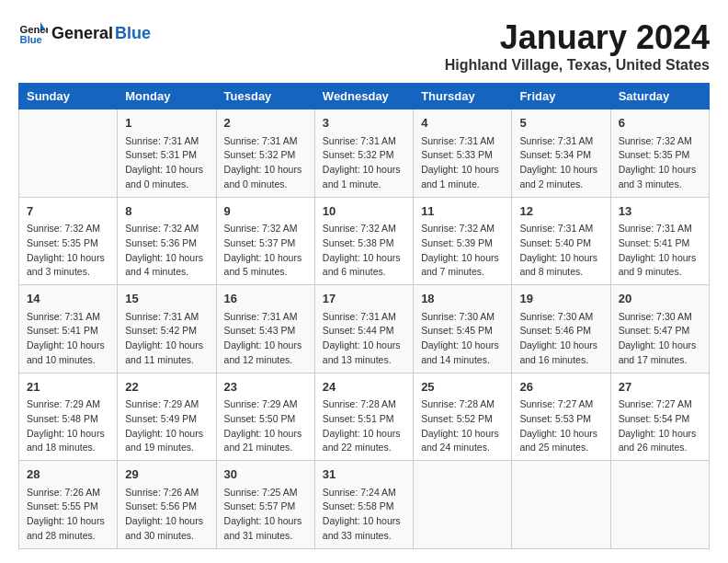  What do you see at coordinates (266, 475) in the screenshot?
I see `day-number: 30` at bounding box center [266, 475].